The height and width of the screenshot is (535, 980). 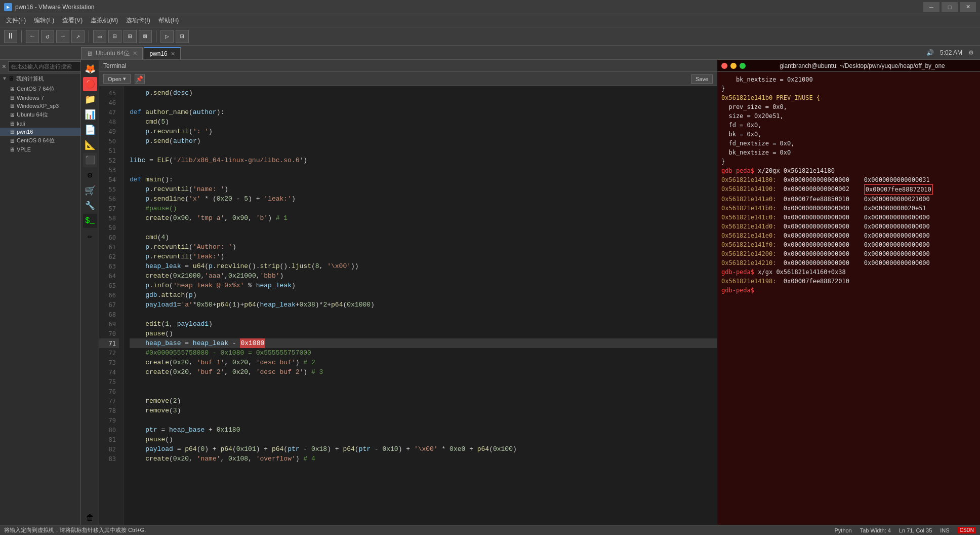 What do you see at coordinates (848, 290) in the screenshot?
I see `gdb-prompt-3: gdb-peda$` at bounding box center [848, 290].